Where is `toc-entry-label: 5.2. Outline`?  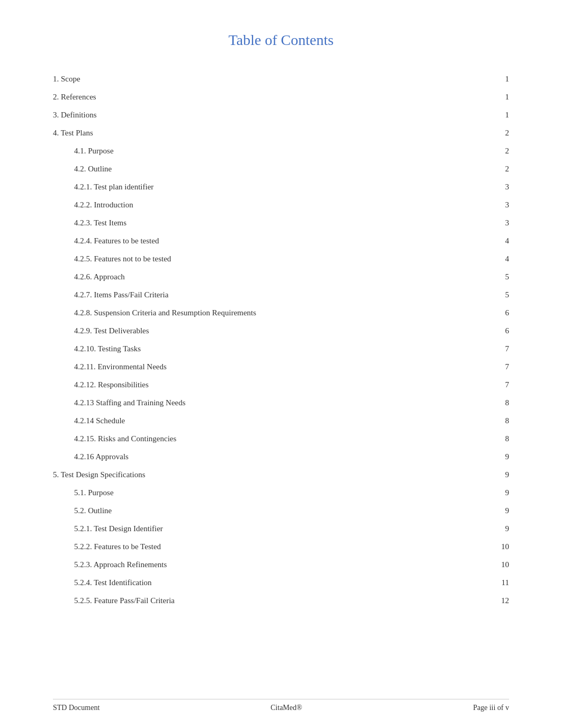 toc-entry-label: 5.2. Outline is located at coordinates (270, 511).